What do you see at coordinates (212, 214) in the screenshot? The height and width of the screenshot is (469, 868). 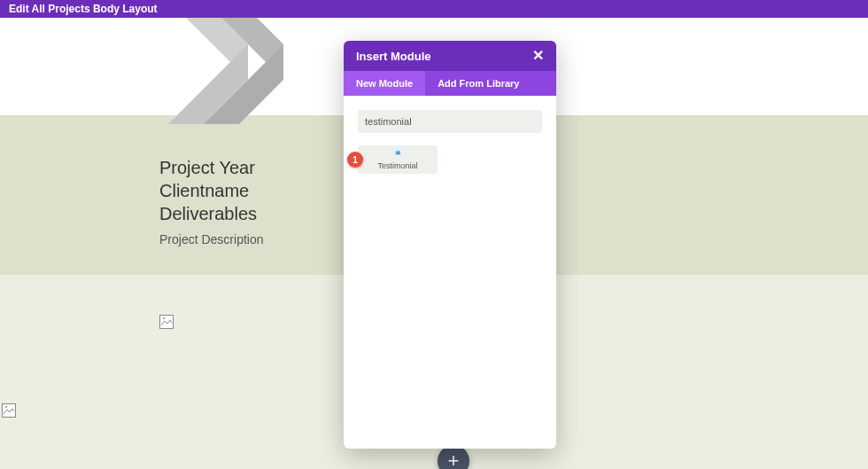 I see `project-deliverables: Deliverables` at bounding box center [212, 214].